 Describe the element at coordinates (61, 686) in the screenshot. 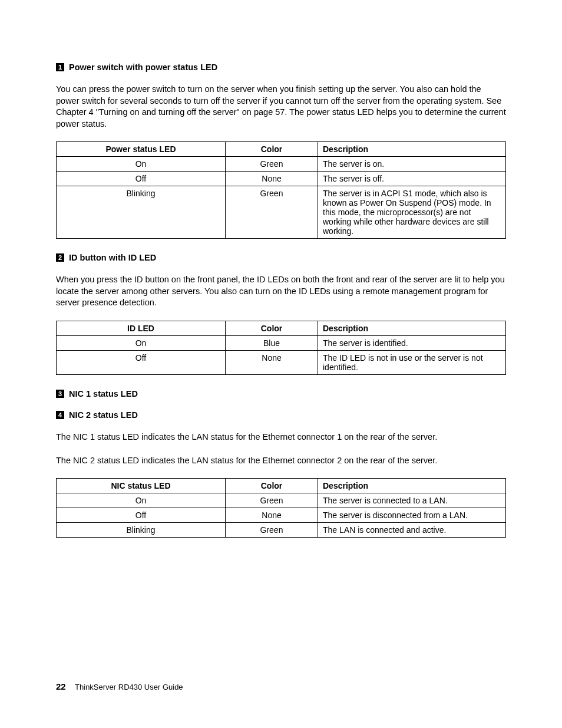

I see `page-number: 22` at that location.